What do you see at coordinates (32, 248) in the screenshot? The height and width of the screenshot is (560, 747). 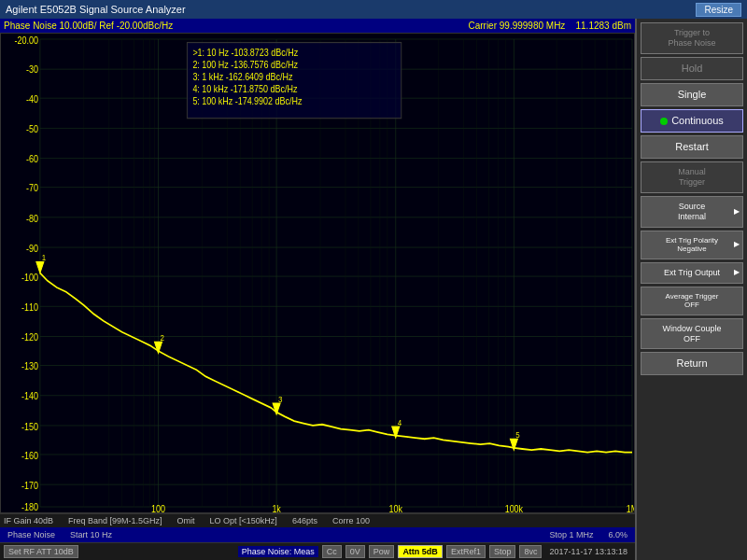 I see `svg-text: -90` at bounding box center [32, 248].